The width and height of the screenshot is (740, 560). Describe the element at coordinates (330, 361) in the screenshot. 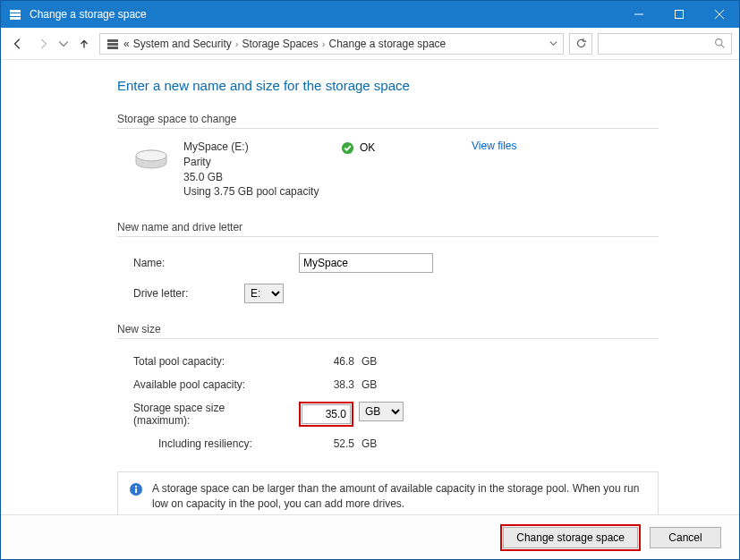

I see `total-capacity-value: 46.8` at that location.